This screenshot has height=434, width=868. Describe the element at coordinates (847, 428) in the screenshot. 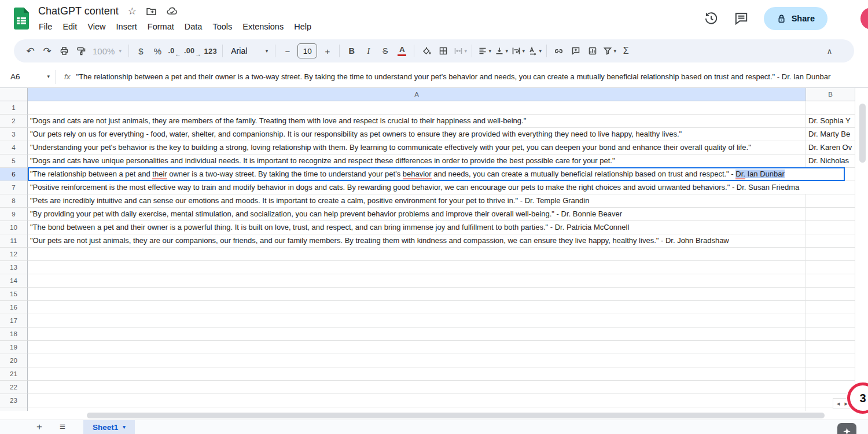

I see `recorder-sparkle-button` at that location.